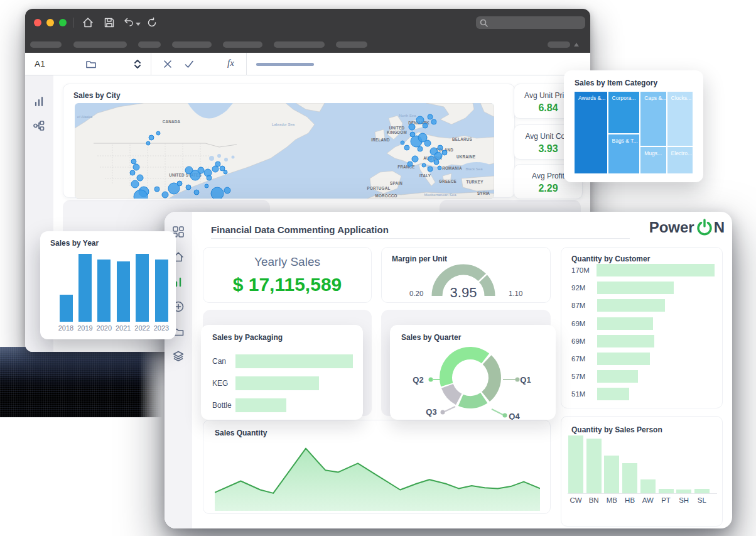  Describe the element at coordinates (129, 23) in the screenshot. I see `undo-icon` at that location.